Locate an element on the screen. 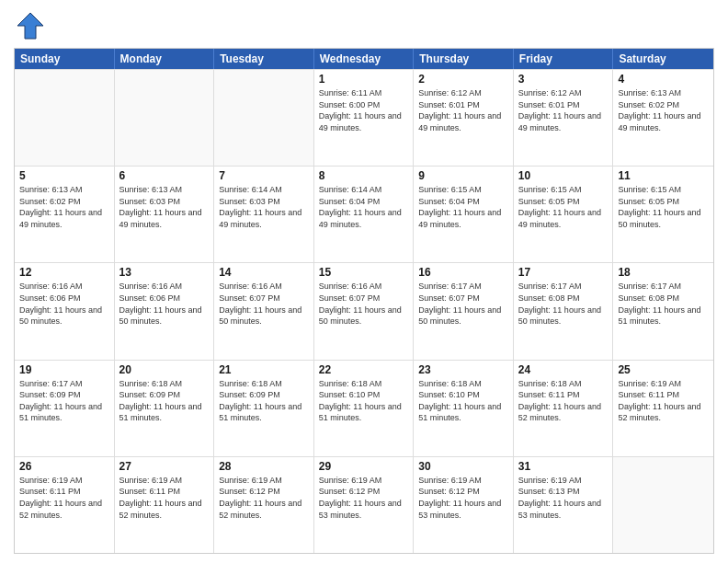 This screenshot has height=563, width=728. logo-icon is located at coordinates (30, 26).